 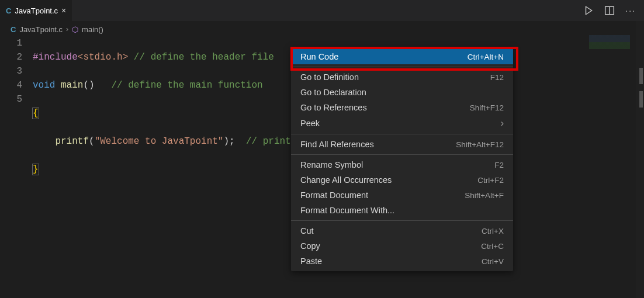 What do you see at coordinates (480, 145) in the screenshot?
I see `context-menu-shortcut: Shift+Alt+F12` at bounding box center [480, 145].